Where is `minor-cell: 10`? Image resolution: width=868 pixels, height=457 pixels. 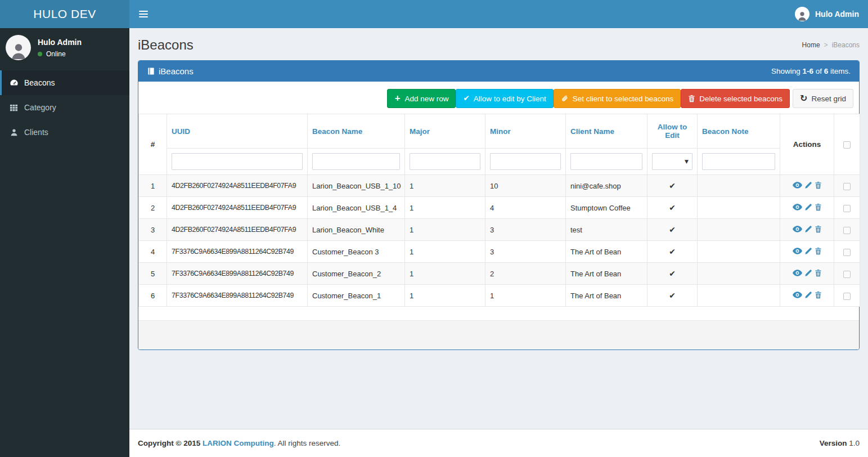
minor-cell: 10 is located at coordinates (525, 186).